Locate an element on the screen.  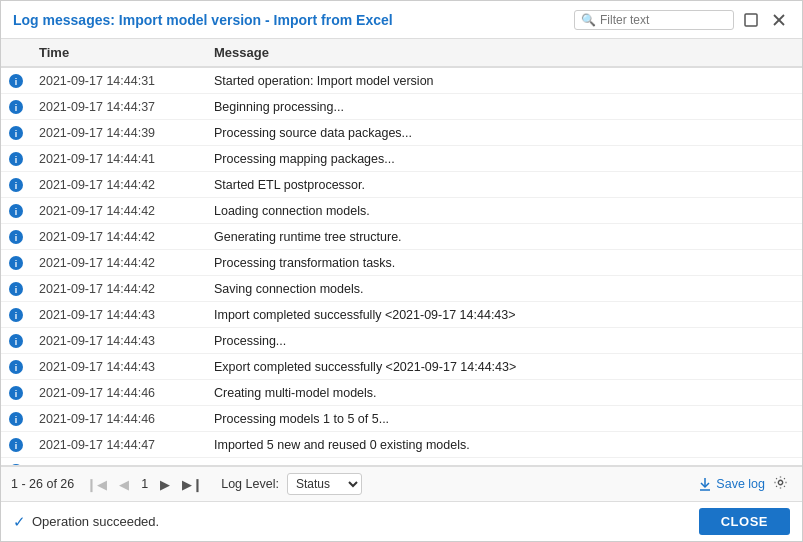
title-bar: Log messages: Import model version - Imp… is located at coordinates (402, 20).